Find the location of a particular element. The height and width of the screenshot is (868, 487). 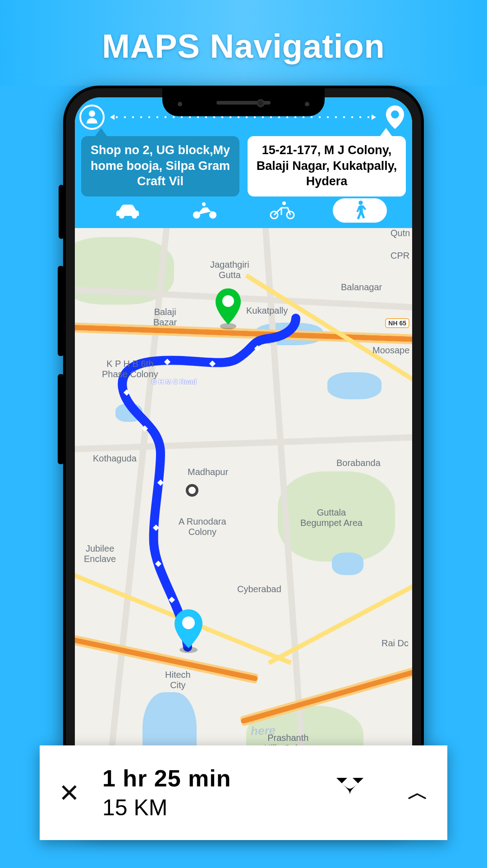

place-label: Guttala Begumpet Area is located at coordinates (331, 518).